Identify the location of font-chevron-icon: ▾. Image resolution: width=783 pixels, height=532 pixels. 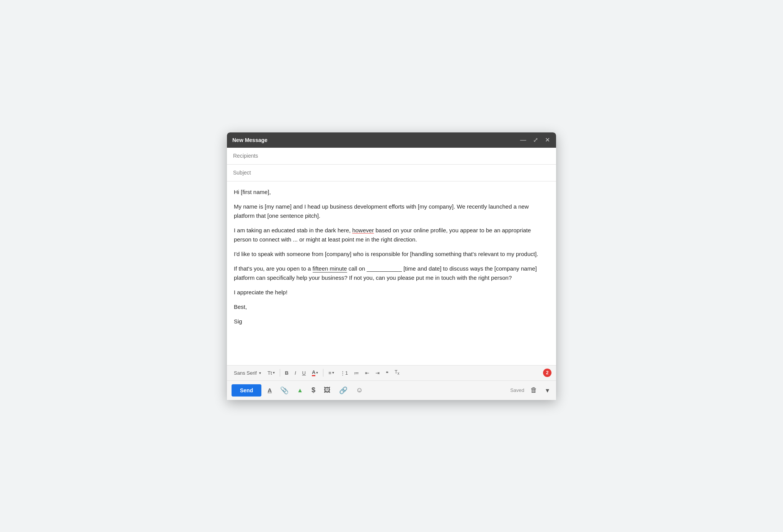
(260, 373).